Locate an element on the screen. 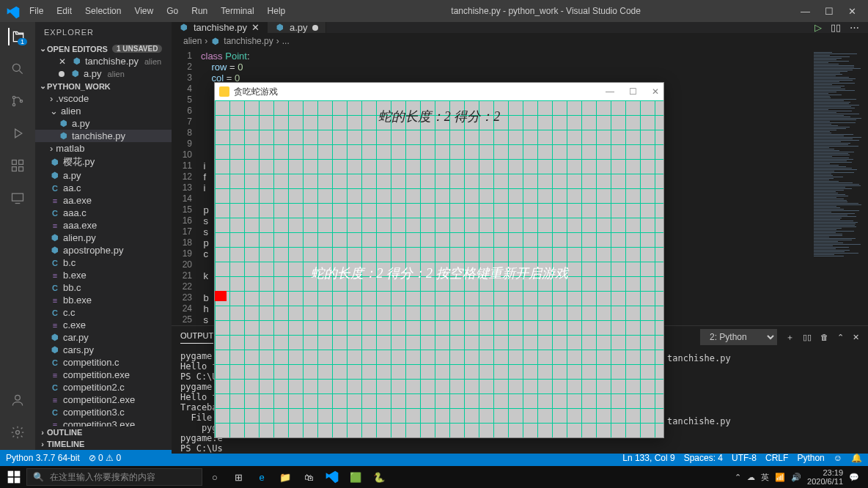 The width and height of the screenshot is (868, 488). folder-item: ›matlab is located at coordinates (103, 148).